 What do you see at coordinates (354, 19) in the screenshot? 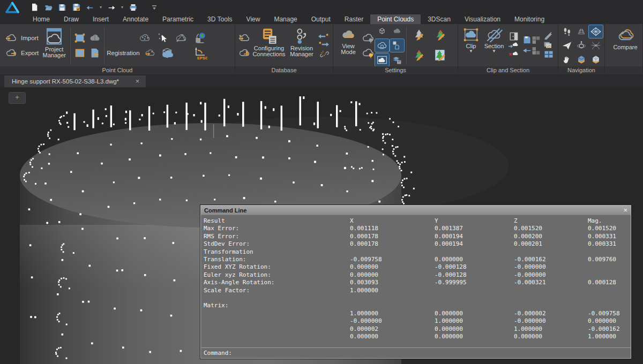
I see `ribbon-tab-raster: Raster` at bounding box center [354, 19].